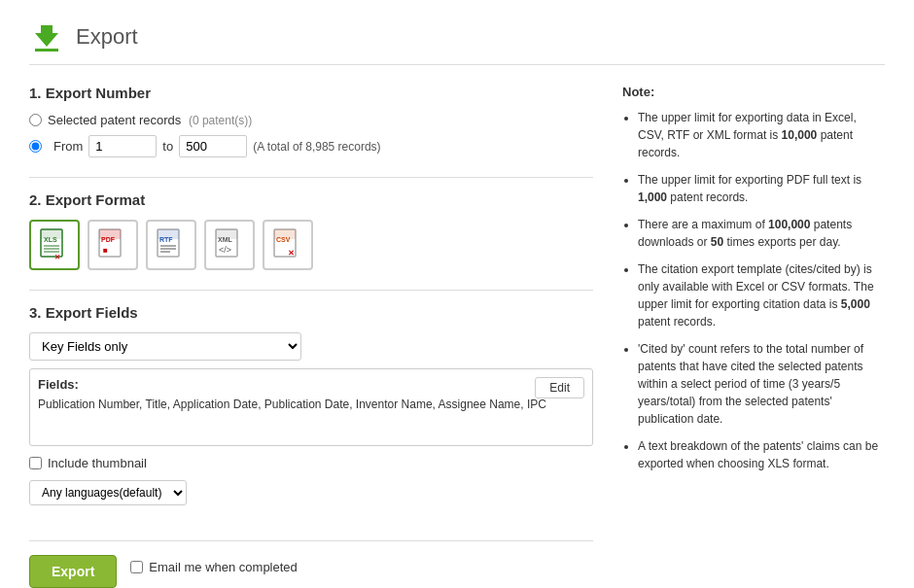  What do you see at coordinates (51, 239) in the screenshot?
I see `svg-text: XLS` at bounding box center [51, 239].